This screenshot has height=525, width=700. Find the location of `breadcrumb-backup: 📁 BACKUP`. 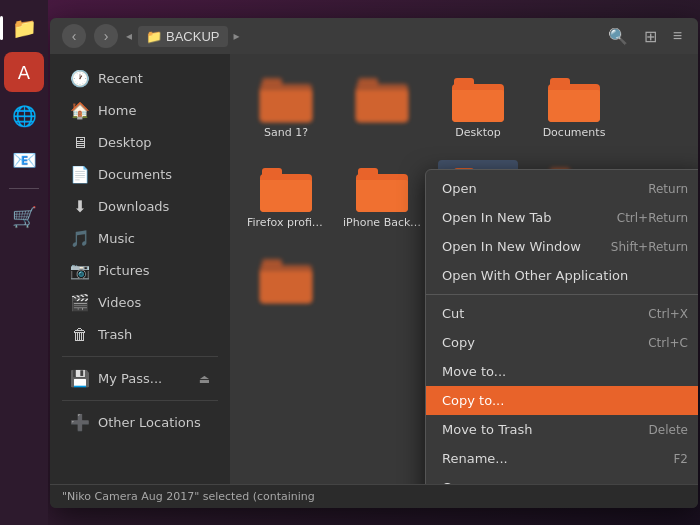

breadcrumb-backup: 📁 BACKUP is located at coordinates (182, 36).